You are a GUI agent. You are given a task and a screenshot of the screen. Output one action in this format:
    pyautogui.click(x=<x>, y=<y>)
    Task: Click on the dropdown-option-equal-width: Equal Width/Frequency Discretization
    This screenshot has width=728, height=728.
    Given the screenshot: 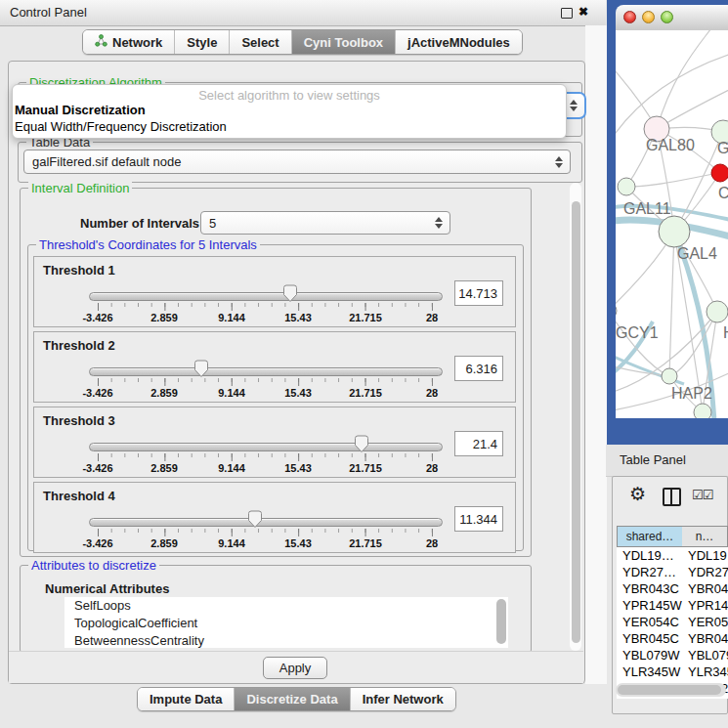 What is the action you would take?
    pyautogui.click(x=121, y=127)
    